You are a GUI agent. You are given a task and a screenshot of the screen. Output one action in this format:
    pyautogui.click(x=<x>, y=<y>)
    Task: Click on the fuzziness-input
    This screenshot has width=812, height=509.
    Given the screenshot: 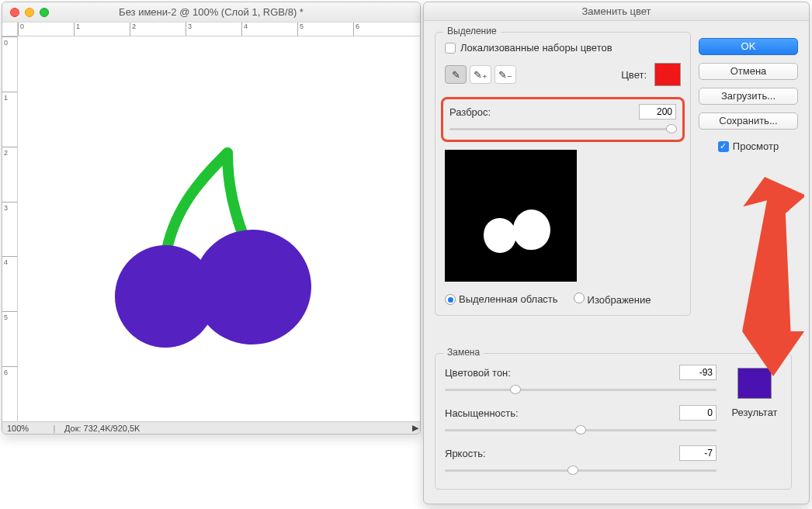 What is the action you would take?
    pyautogui.click(x=658, y=112)
    